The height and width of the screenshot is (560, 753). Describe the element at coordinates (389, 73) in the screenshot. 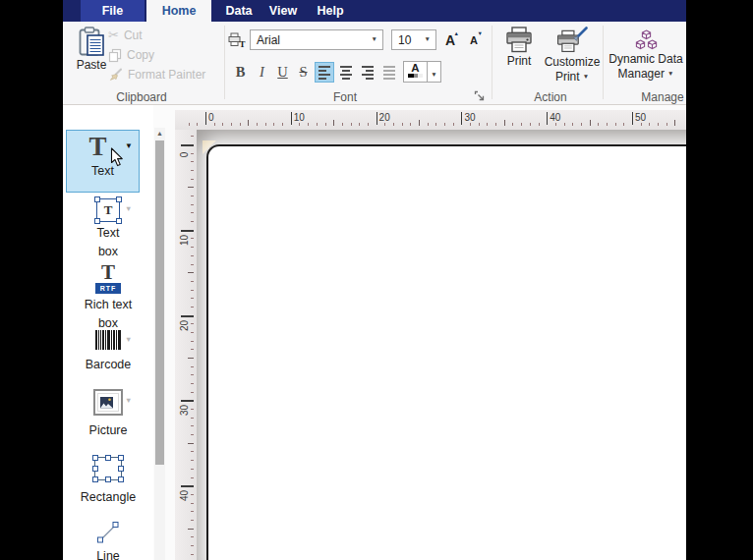

I see `align-justify-button` at that location.